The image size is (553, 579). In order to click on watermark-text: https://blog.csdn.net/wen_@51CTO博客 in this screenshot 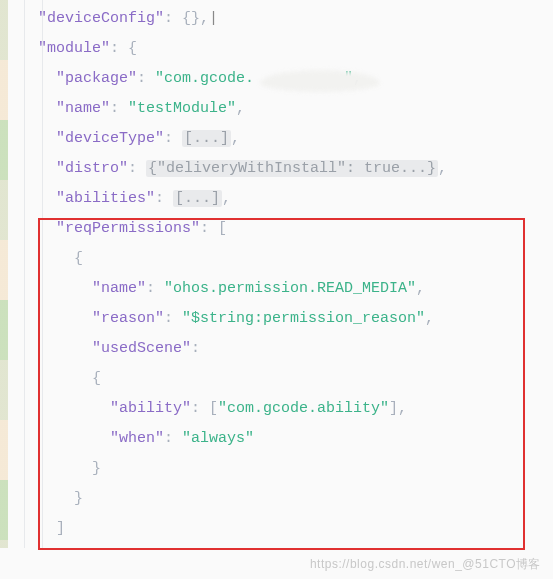, I will do `click(426, 564)`.